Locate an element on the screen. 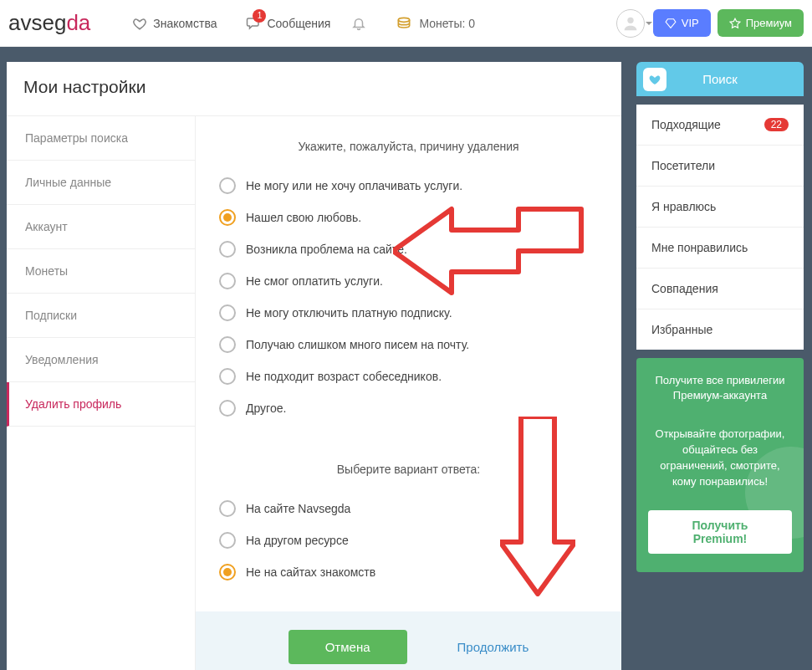 The width and height of the screenshot is (812, 670). form-footer: Отмена Продолжить is located at coordinates (408, 641).